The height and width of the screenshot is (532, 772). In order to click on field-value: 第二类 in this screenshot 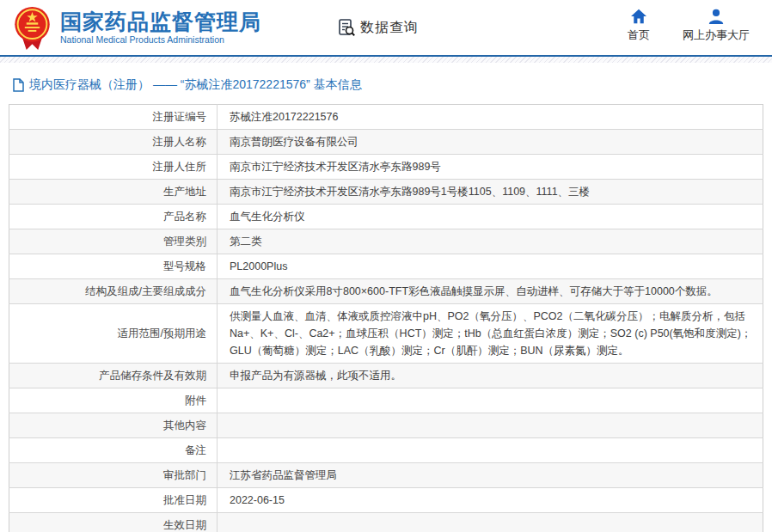, I will do `click(490, 242)`.